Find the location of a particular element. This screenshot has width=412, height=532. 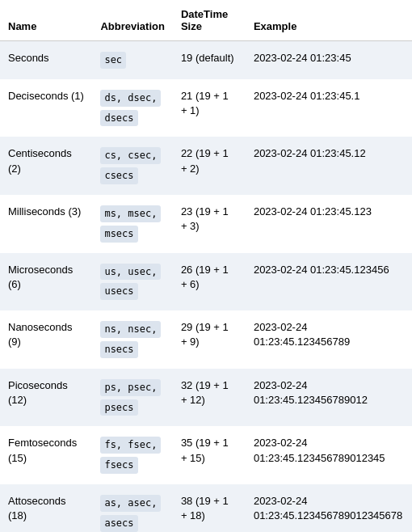

table-row: Milliseconds (3)ms, msec,msecs23 (19 + 1… is located at coordinates (206, 224).